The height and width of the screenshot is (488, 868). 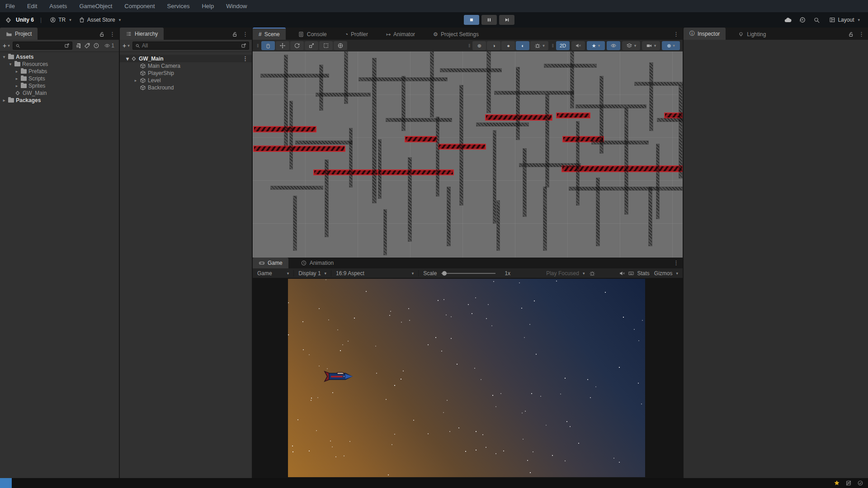 I want to click on display-dropdown: Display 1▾, so click(x=312, y=273).